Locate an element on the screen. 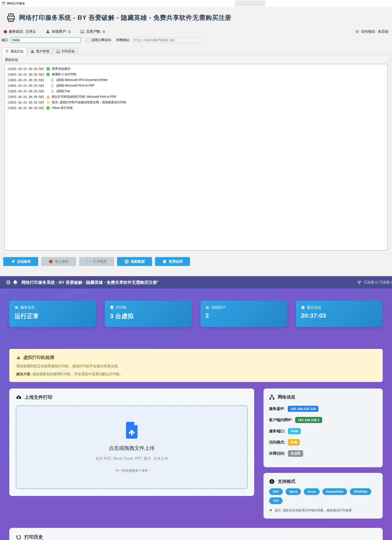  status-card-label: 最后活动 is located at coordinates (314, 308).